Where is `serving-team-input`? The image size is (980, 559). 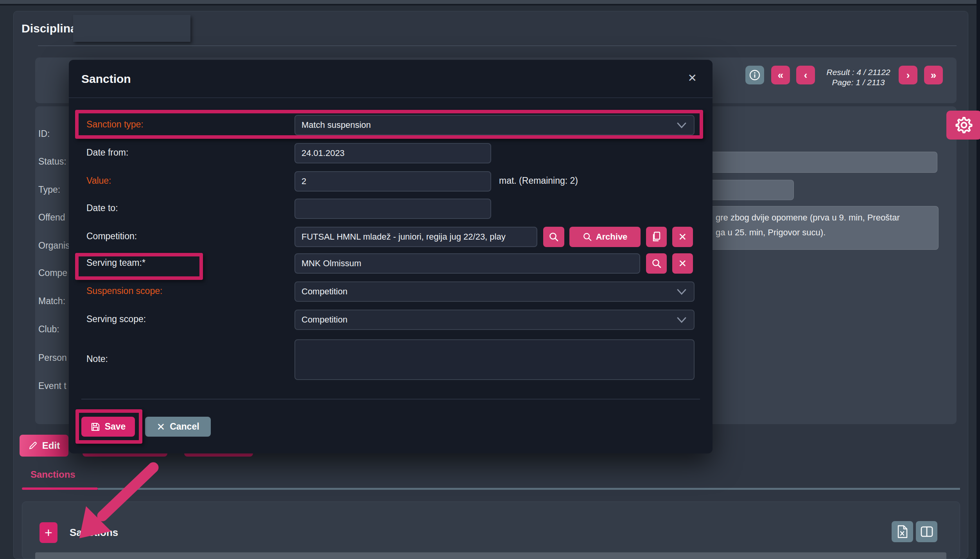
serving-team-input is located at coordinates (467, 263).